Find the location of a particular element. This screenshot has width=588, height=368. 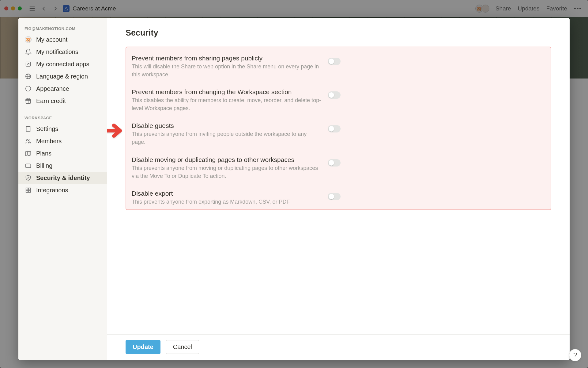

setting-desc: This will disable the Share to web optio… is located at coordinates (227, 71).